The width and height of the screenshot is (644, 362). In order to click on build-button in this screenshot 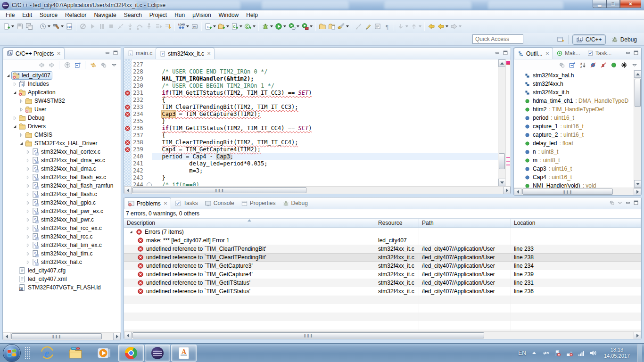, I will do `click(58, 26)`.